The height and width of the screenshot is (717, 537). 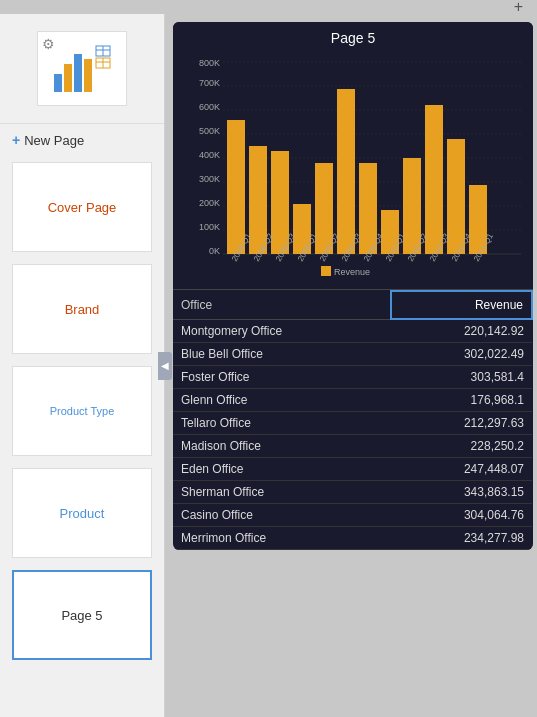 I want to click on logo-box: ⚙, so click(x=82, y=68).